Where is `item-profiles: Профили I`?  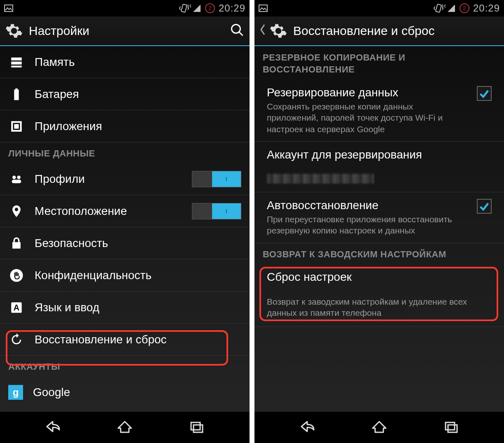
item-profiles: Профили I is located at coordinates (125, 179).